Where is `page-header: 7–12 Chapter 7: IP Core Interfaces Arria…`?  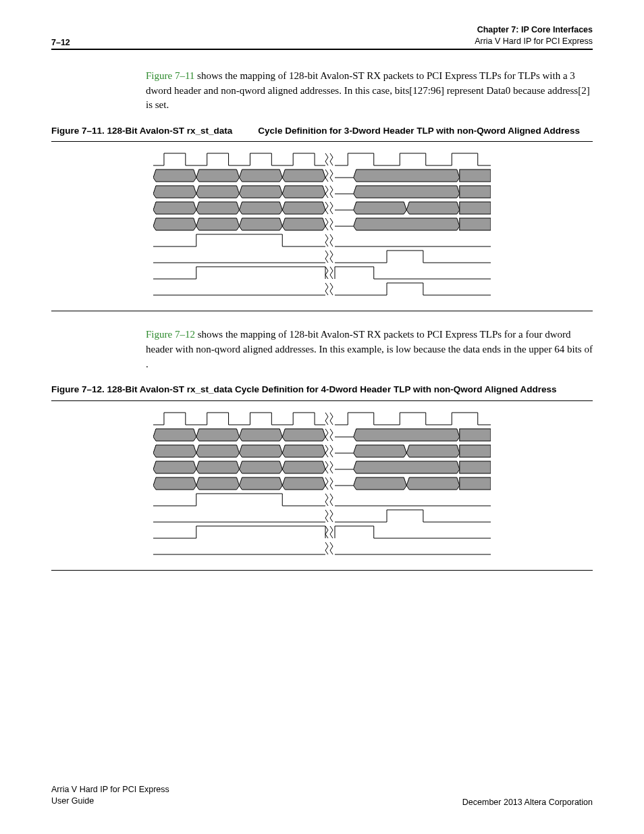 page-header: 7–12 Chapter 7: IP Core Interfaces Arria… is located at coordinates (322, 36).